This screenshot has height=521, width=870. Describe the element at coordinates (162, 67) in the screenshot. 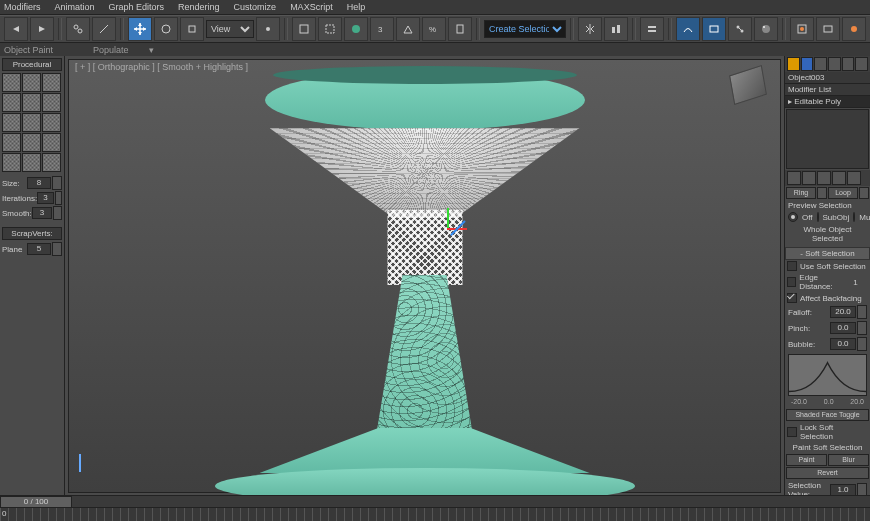

I see `viewport-label: [ + ] [ Orthographic ] [ Smooth + Highli…` at that location.